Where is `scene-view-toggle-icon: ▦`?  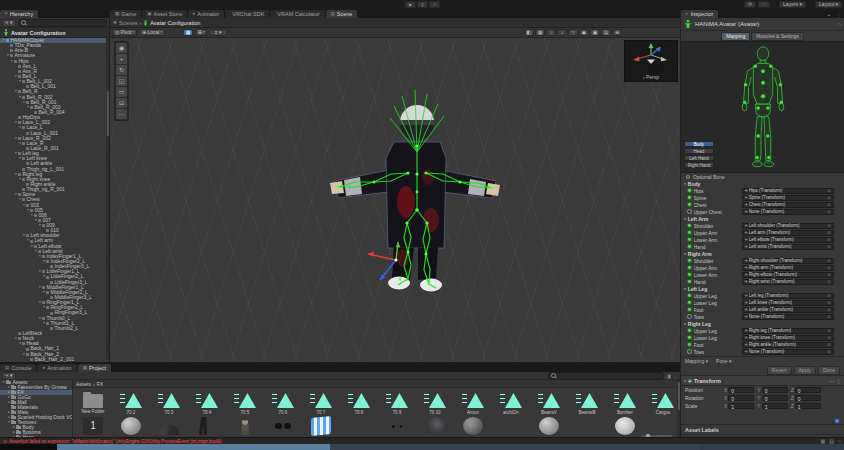
scene-view-toggle-icon: ▦ is located at coordinates (540, 32).